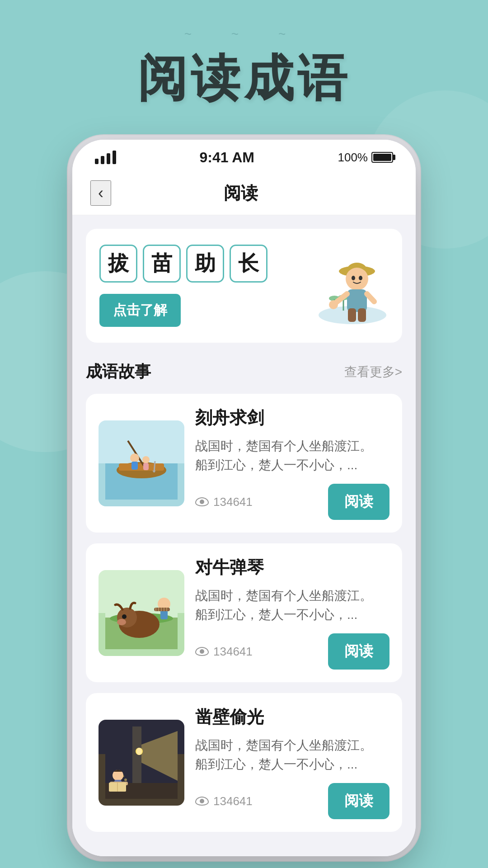 This screenshot has width=488, height=868. What do you see at coordinates (141, 463) in the screenshot?
I see `boat-illustration` at bounding box center [141, 463].